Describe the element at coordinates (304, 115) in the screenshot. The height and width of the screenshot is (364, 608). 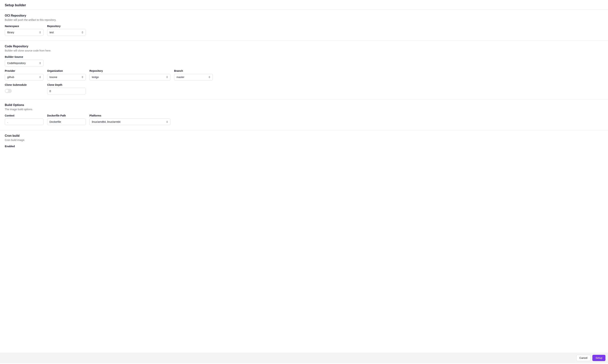
I see `build-section: Build Options The image build options. C…` at that location.